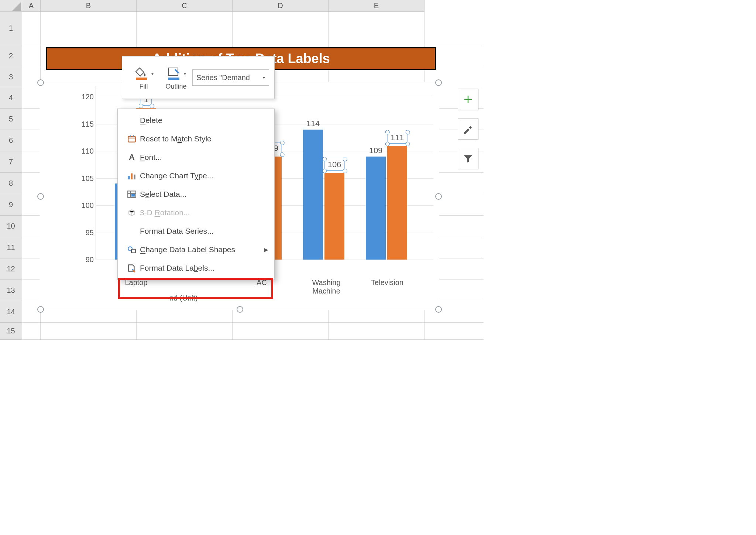  Describe the element at coordinates (88, 151) in the screenshot. I see `y-tick: 110` at that location.